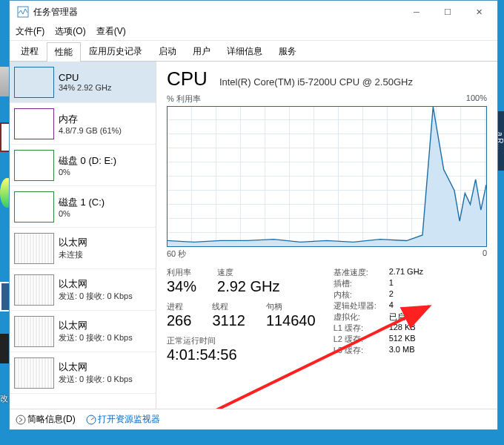 This screenshot has height=445, width=504. Describe the element at coordinates (411, 317) in the screenshot. I see `detail-val-4: 已启用` at that location.